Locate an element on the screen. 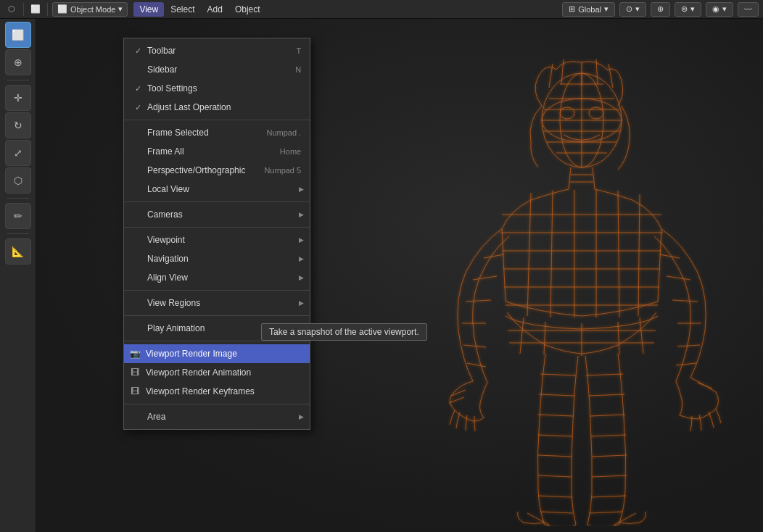 The width and height of the screenshot is (763, 532). move-tool: ✛ is located at coordinates (18, 98).